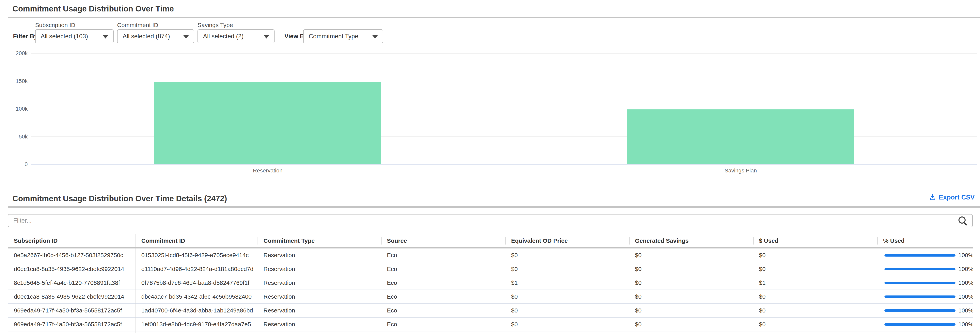  Describe the element at coordinates (223, 37) in the screenshot. I see `filter-dropdown-value: All selected (2)` at that location.